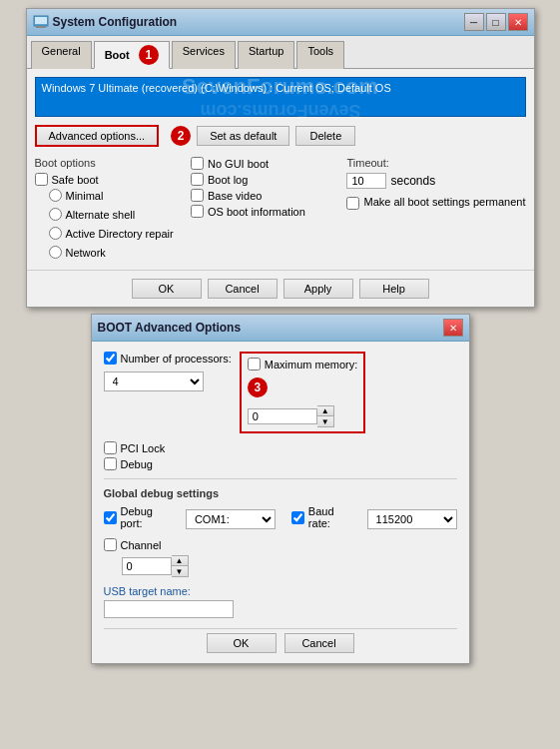 The width and height of the screenshot is (560, 749). I want to click on num-processors-checkbox, so click(110, 358).